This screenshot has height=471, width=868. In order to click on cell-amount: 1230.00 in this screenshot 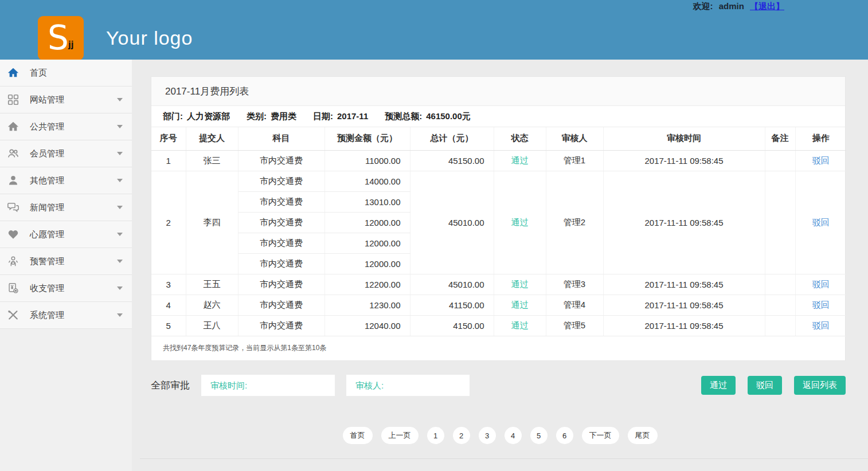, I will do `click(367, 305)`.